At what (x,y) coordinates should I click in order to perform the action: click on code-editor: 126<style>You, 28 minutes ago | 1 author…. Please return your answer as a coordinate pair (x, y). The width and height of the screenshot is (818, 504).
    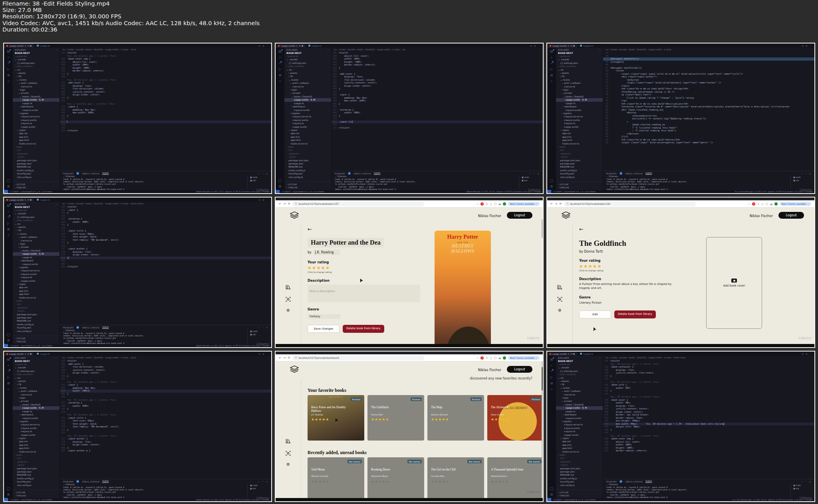
    Looking at the image, I should click on (709, 419).